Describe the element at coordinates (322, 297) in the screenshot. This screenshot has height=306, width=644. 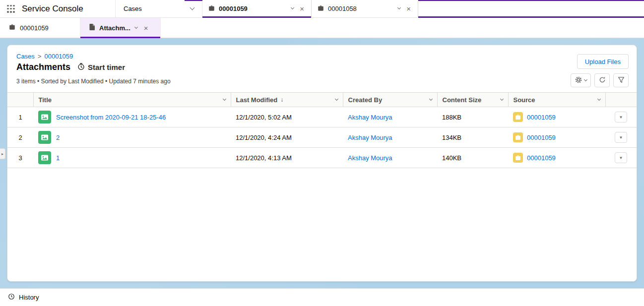
I see `utility-bar: History` at that location.